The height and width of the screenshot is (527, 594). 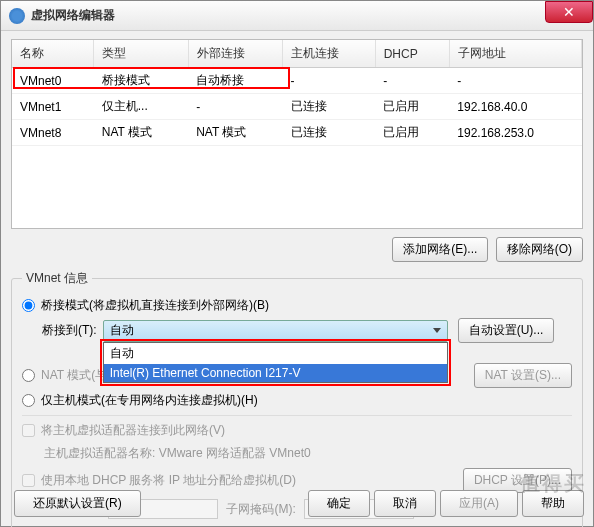 What do you see at coordinates (330, 81) in the screenshot?
I see `cell-host: -` at bounding box center [330, 81].